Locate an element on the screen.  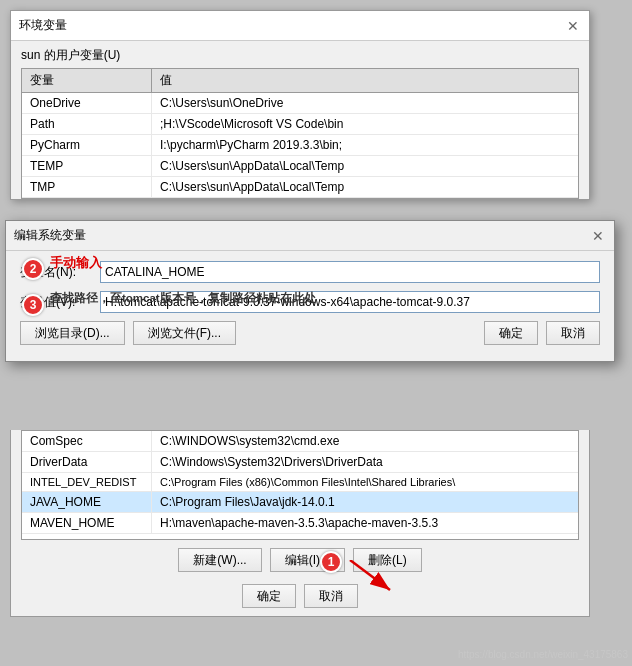
env-window-titlebar: 环境变量 ✕ is located at coordinates (300, 26).